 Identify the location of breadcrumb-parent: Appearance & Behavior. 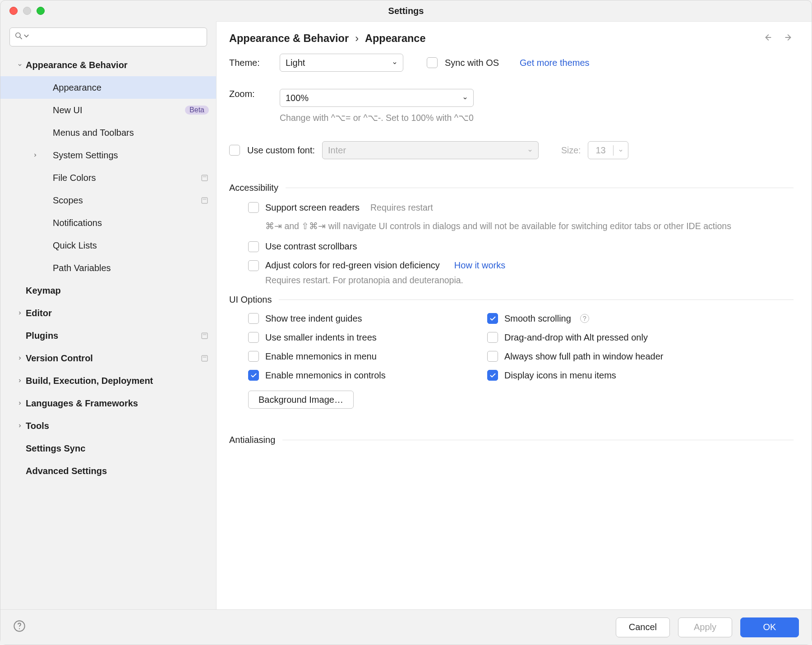
(289, 39).